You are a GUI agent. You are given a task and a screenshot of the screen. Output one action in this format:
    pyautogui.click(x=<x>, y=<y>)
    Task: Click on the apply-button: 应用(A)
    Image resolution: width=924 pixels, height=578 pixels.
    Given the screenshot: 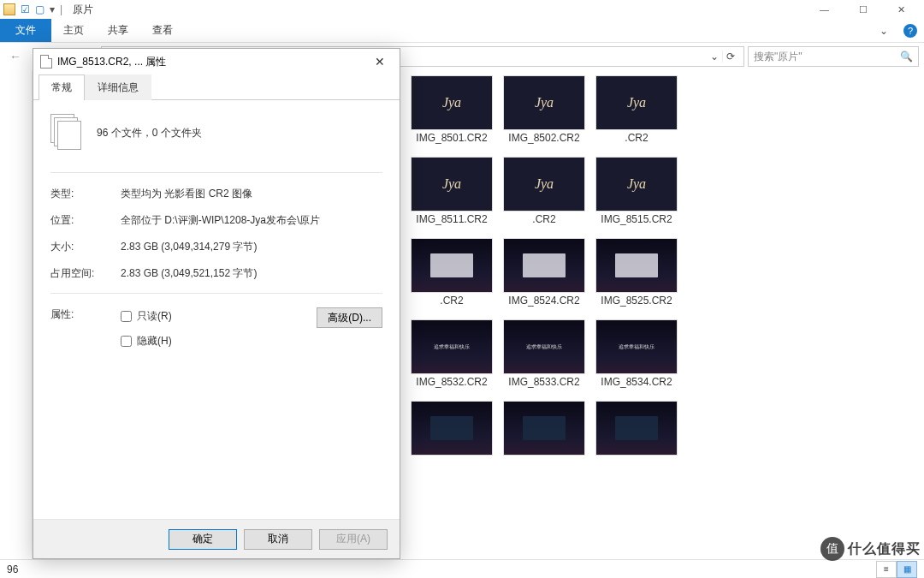 What is the action you would take?
    pyautogui.click(x=353, y=539)
    